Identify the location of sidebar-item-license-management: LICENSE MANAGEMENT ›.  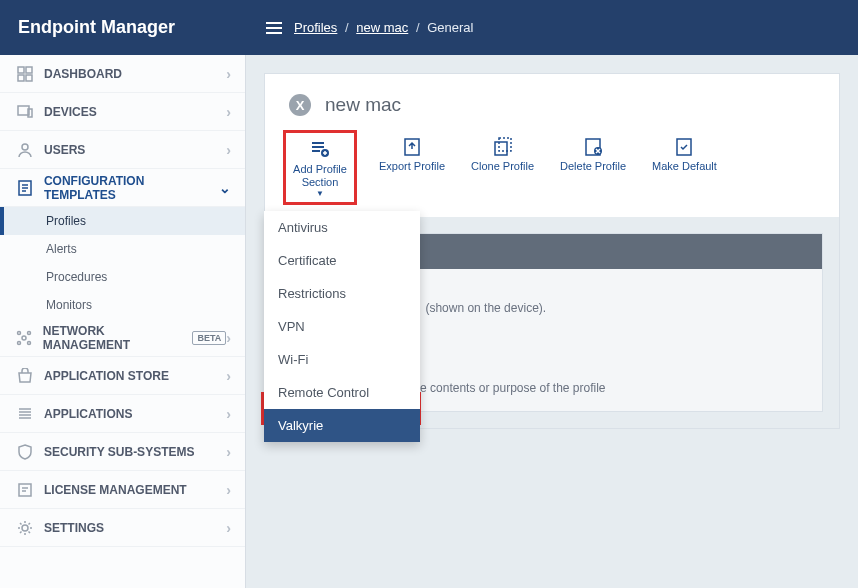
(122, 490).